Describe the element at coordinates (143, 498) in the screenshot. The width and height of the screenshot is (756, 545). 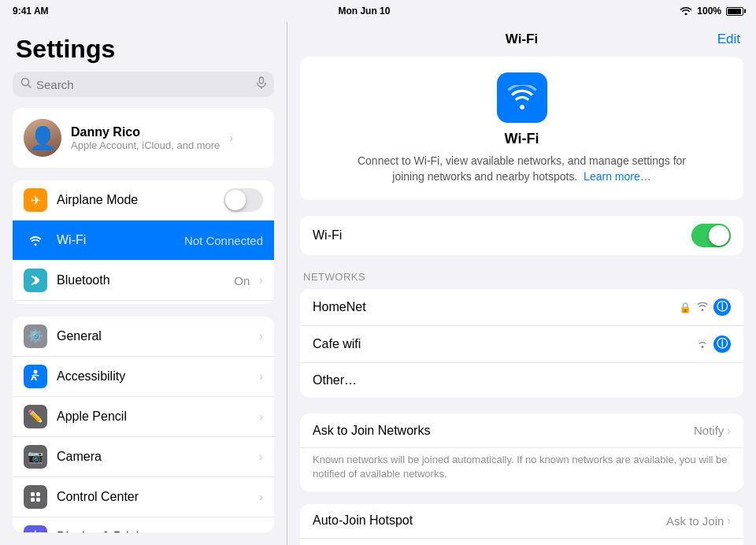
I see `sidebar-item-control-center: Control Center ›` at that location.